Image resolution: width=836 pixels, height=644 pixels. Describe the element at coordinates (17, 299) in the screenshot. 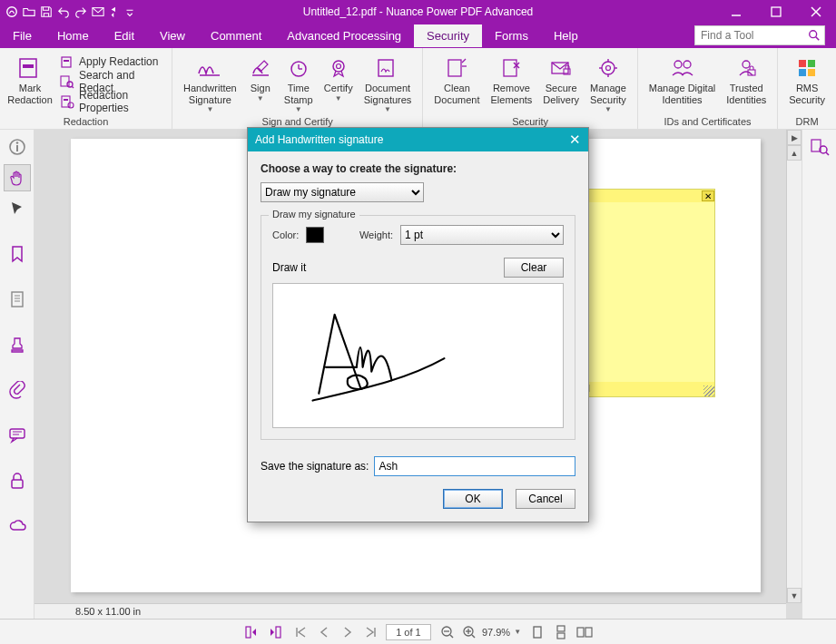

I see `pages-panel-icon` at that location.